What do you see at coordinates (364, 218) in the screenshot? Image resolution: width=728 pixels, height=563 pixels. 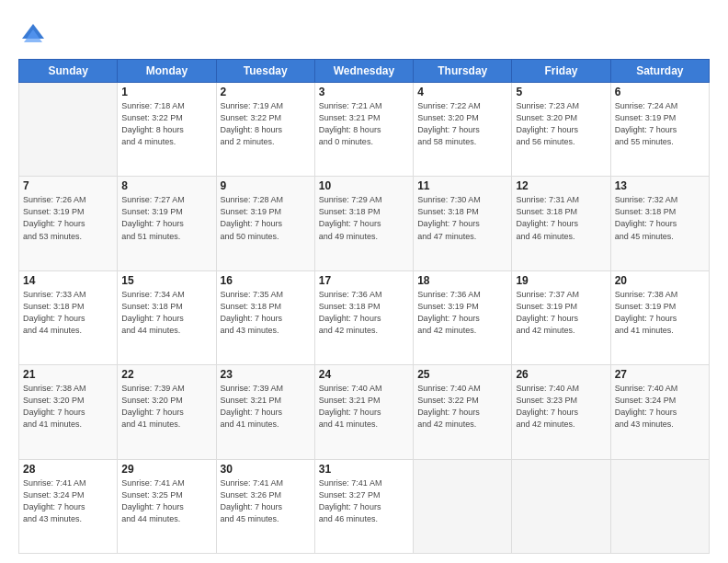 I see `day-detail: Sunrise: 7:29 AMSunset: 3:18 PMDaylight:…` at bounding box center [364, 218].